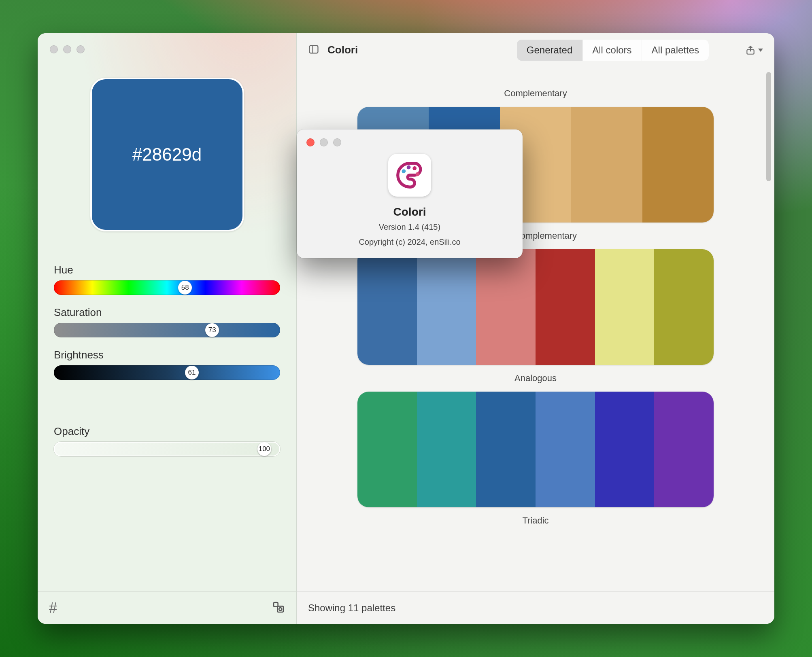 Image resolution: width=812 pixels, height=657 pixels. I want to click on toolbar: Colori Generated All colors All palettes, so click(536, 50).